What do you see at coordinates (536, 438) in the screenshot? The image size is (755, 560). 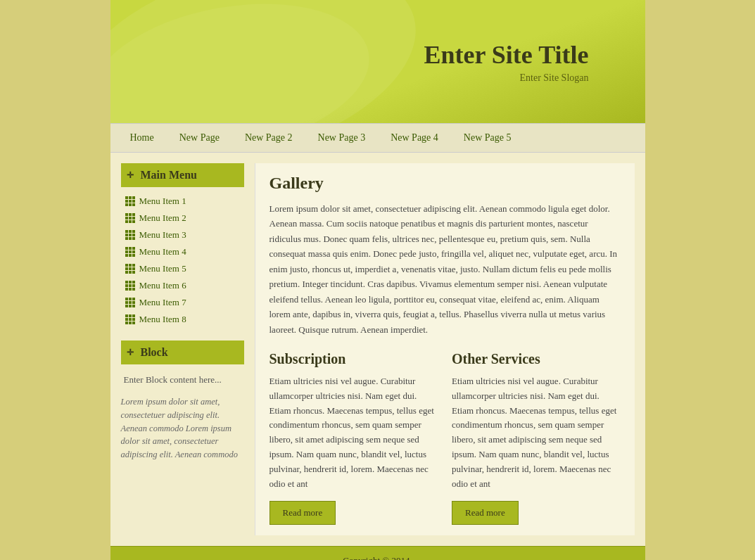 I see `other-services-col: Other Services Etiam ultricies nisi vel …` at bounding box center [536, 438].